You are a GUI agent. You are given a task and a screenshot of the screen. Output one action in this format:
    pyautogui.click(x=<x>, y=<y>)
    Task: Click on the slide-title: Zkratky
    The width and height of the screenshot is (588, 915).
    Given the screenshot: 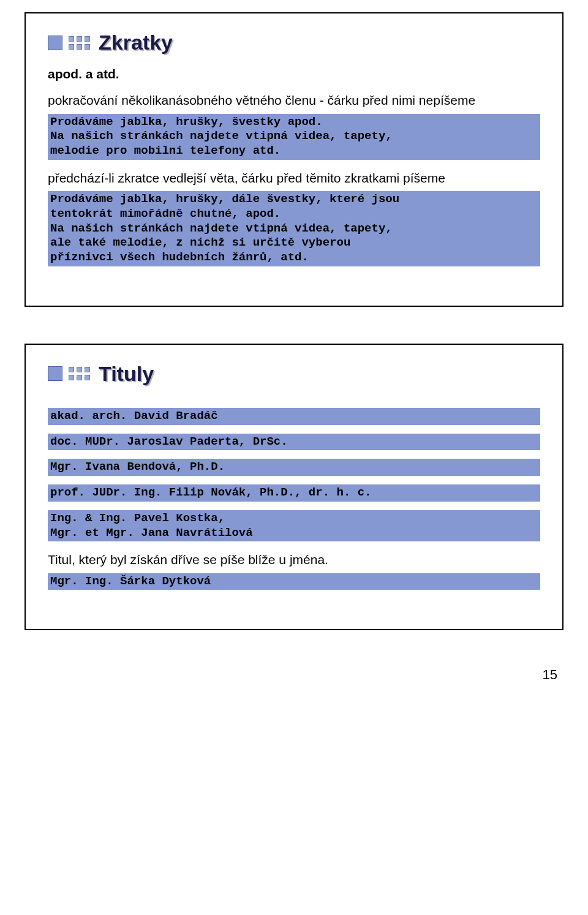 What is the action you would take?
    pyautogui.click(x=136, y=43)
    